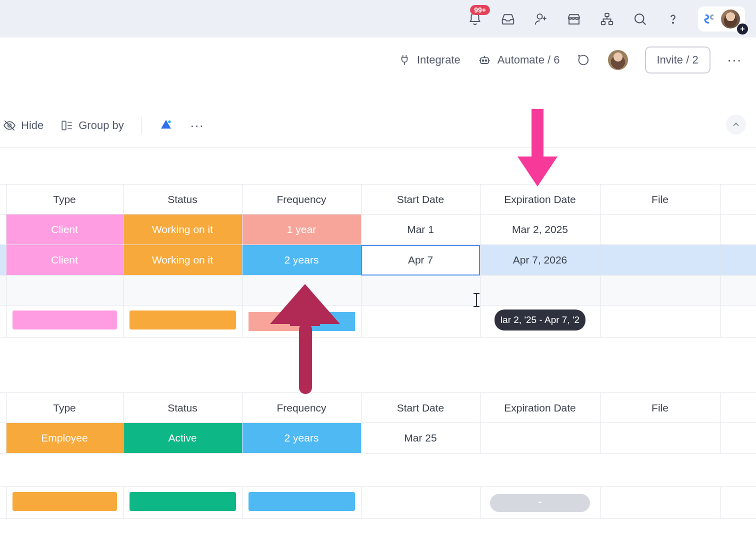  What do you see at coordinates (378, 60) in the screenshot?
I see `board-toolbar: Integrate Automate / 6 Invite / 2 ···` at bounding box center [378, 60].